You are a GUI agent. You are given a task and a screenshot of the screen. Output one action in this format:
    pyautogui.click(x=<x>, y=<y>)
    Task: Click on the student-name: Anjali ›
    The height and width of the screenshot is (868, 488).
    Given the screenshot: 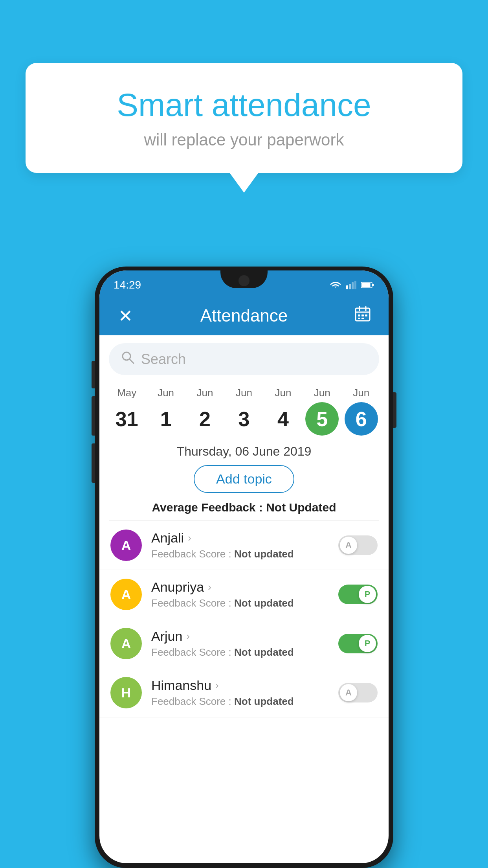 What is the action you would take?
    pyautogui.click(x=245, y=538)
    